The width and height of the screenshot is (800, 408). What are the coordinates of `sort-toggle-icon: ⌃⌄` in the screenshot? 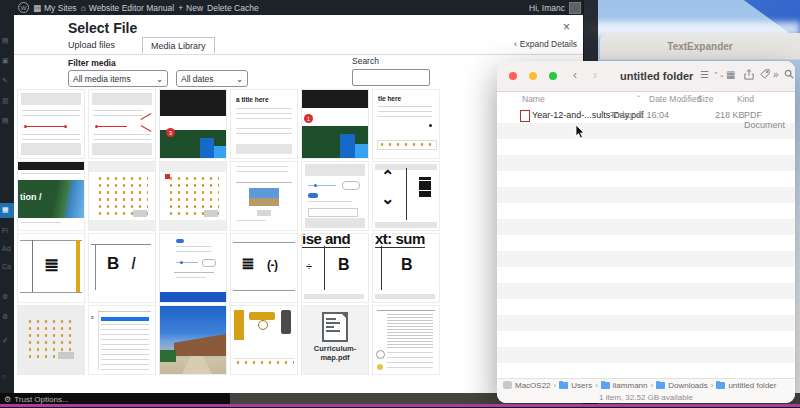 It's located at (719, 75).